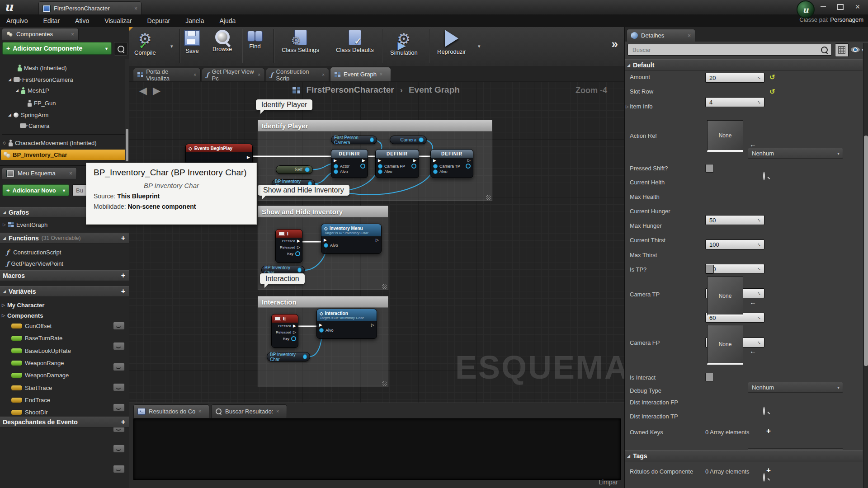 Image resolution: width=868 pixels, height=488 pixels. What do you see at coordinates (123, 238) in the screenshot?
I see `add-function-button: +` at bounding box center [123, 238].